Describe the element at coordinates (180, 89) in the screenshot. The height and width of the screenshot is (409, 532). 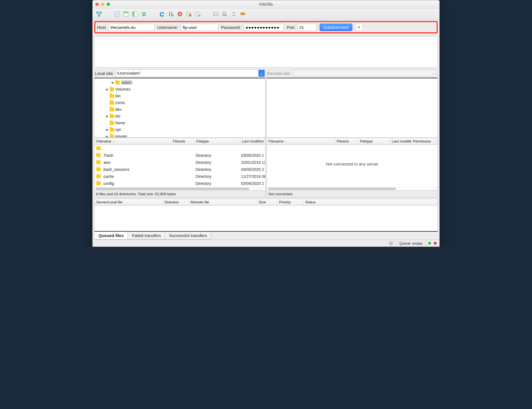
I see `tree-item: ▶Volumes` at that location.